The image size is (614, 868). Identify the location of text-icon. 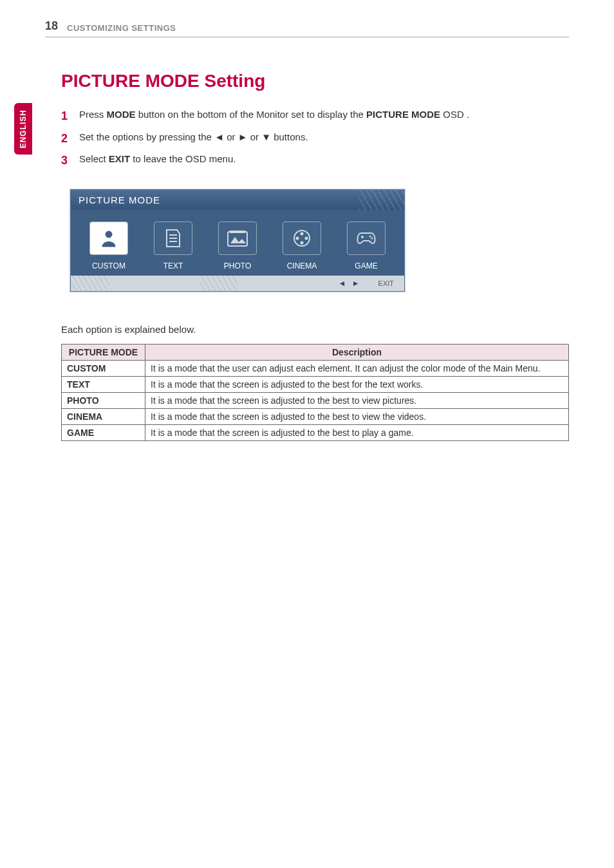
(173, 238).